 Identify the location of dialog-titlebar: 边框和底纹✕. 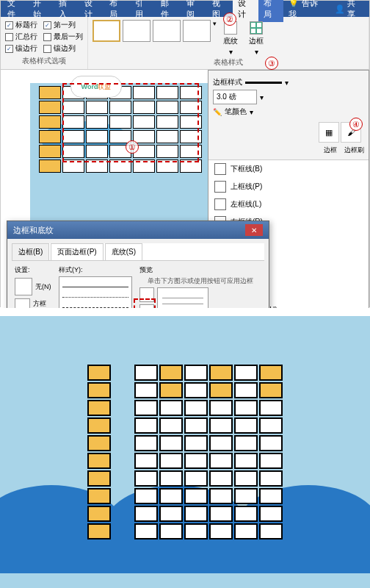
(138, 230).